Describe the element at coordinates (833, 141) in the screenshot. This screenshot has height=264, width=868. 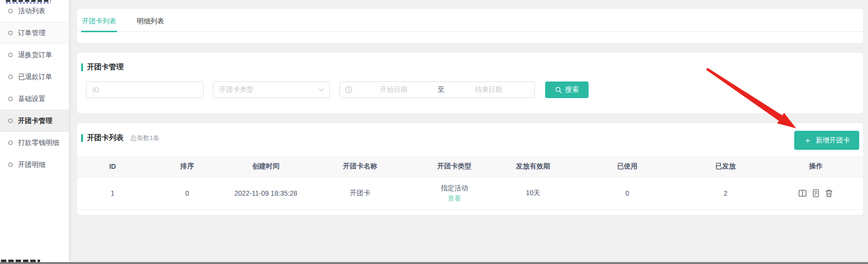
I see `add-group-card-button-label: 新增开团卡` at that location.